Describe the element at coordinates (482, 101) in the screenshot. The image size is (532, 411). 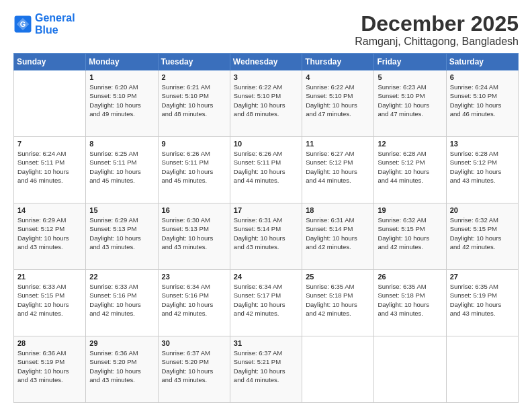
I see `day-info: Sunrise: 6:24 AM Sunset: 5:10 PM Dayligh…` at that location.